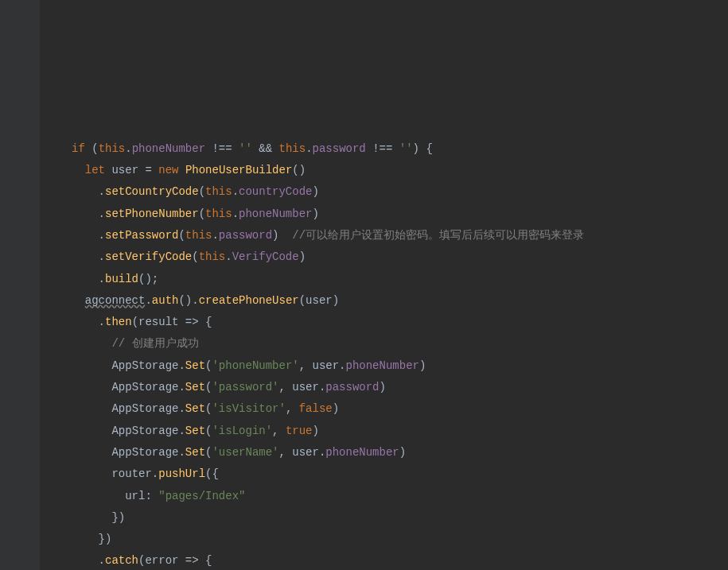 This screenshot has height=570, width=728. I want to click on str-isVisitor: 'isVisitor', so click(248, 409).